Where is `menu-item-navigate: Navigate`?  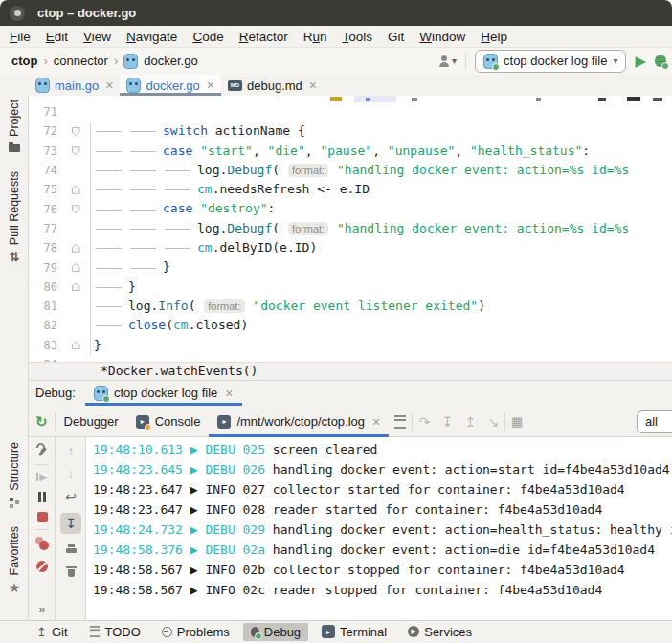
menu-item-navigate: Navigate is located at coordinates (151, 36).